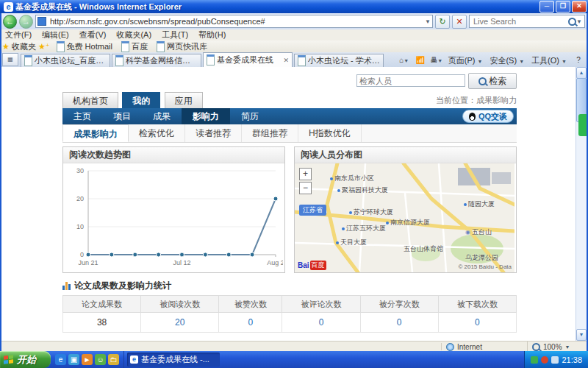 This screenshot has height=368, width=588. Describe the element at coordinates (404, 218) in the screenshot. I see `baidu-map: + − 江苏省 南东瓜市小区 聚福园科技大厦 苏宁环球大厦 江苏五环大厦 南京信…` at that location.